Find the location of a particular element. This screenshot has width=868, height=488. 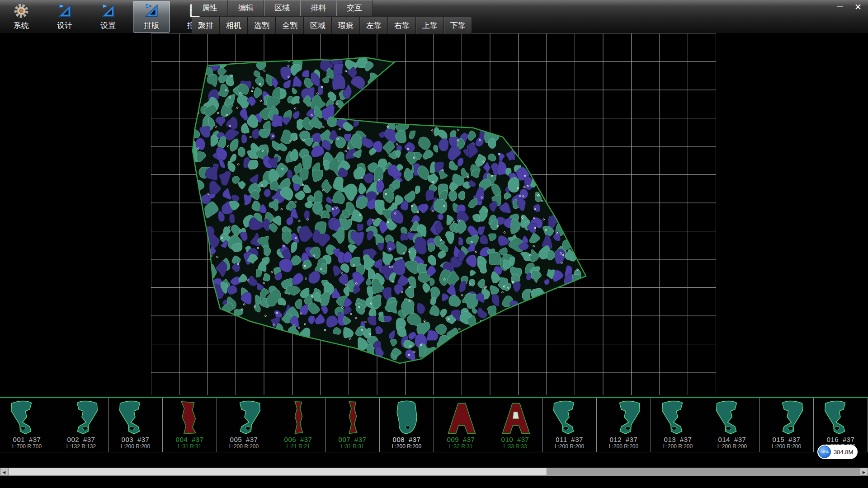

piece-size-label: L:21 R:21 is located at coordinates (298, 446).